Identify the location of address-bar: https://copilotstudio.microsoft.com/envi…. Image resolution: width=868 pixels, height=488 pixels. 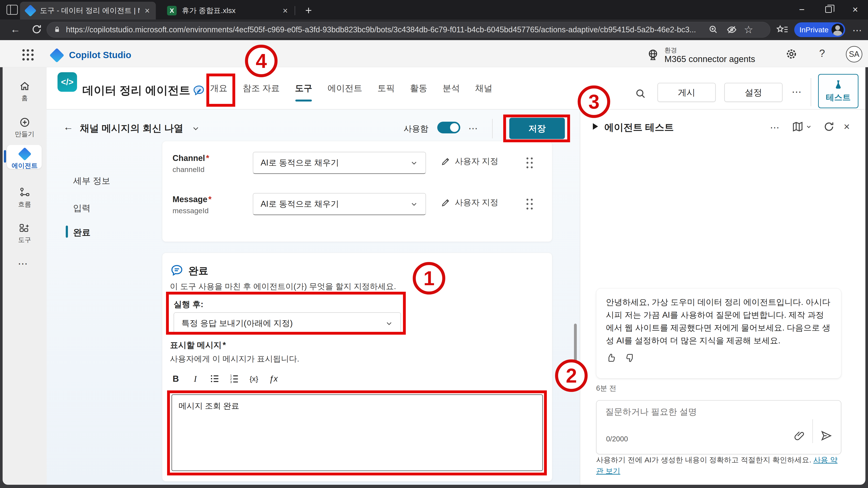
(408, 30).